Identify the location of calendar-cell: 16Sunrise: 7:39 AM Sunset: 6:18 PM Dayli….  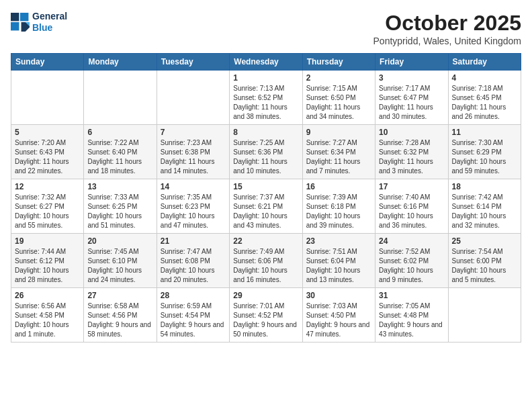
(339, 207).